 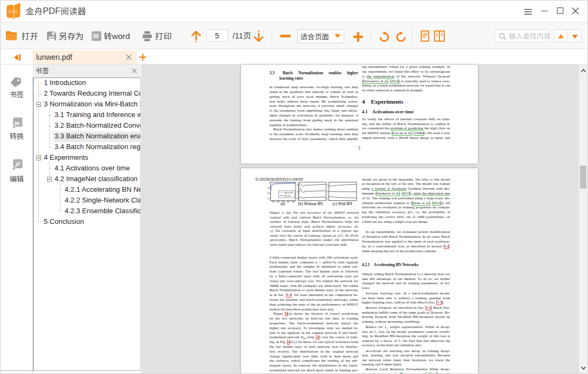 What do you see at coordinates (268, 188) in the screenshot?
I see `svg-text: 0.9` at bounding box center [268, 188].